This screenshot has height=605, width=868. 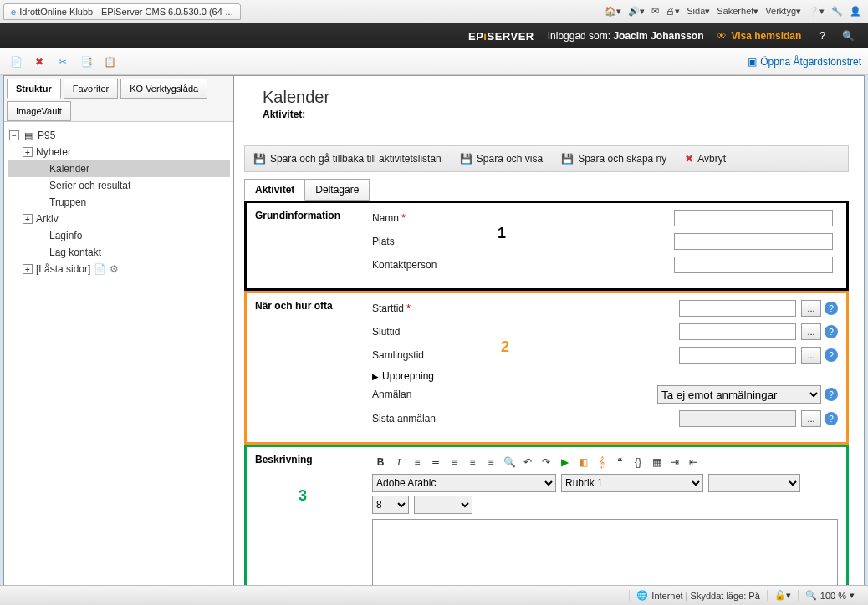 I want to click on select-anmalan: Ta ej emot anmälningar, so click(x=739, y=394).